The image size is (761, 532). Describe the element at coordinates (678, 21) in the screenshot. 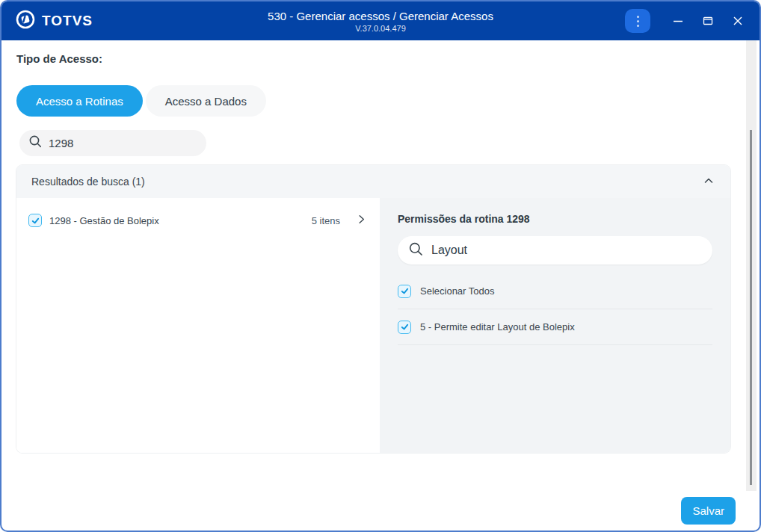

I see `minimize-button` at that location.